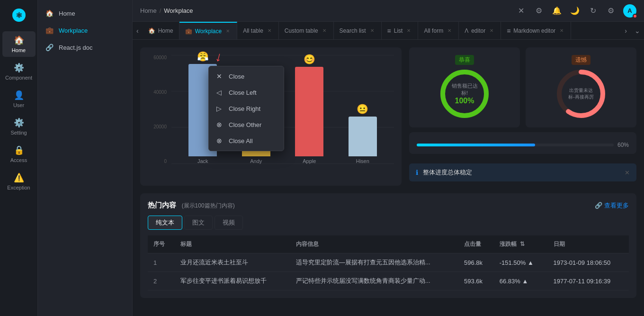 The image size is (644, 316). What do you see at coordinates (246, 108) in the screenshot?
I see `context-menu: ✕ Close ◁ Close Left ▷ Close Right ⊗ Clo…` at bounding box center [246, 108].